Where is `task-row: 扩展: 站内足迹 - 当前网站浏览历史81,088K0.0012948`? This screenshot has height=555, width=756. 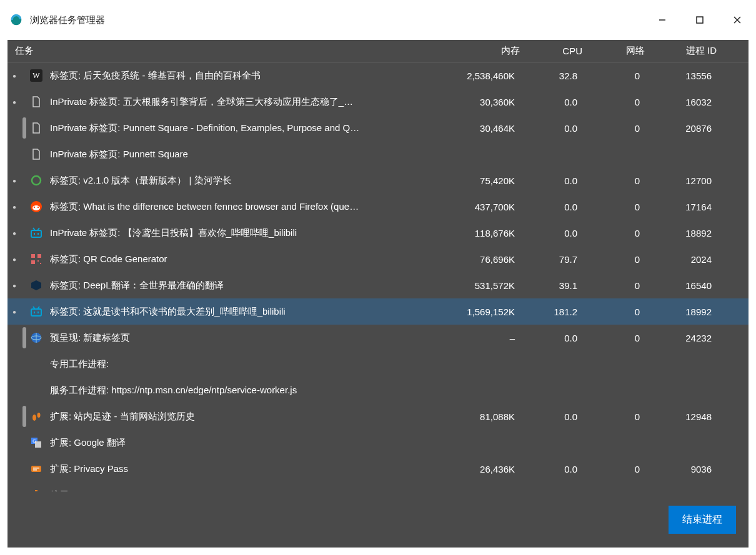
task-row: 扩展: 站内足迹 - 当前网站浏览历史81,088K0.0012948 is located at coordinates (378, 416).